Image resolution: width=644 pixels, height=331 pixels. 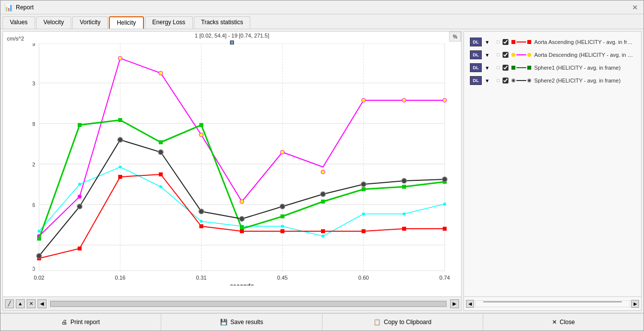 What do you see at coordinates (282, 278) in the screenshot?
I see `svg-text: 0.45` at bounding box center [282, 278].